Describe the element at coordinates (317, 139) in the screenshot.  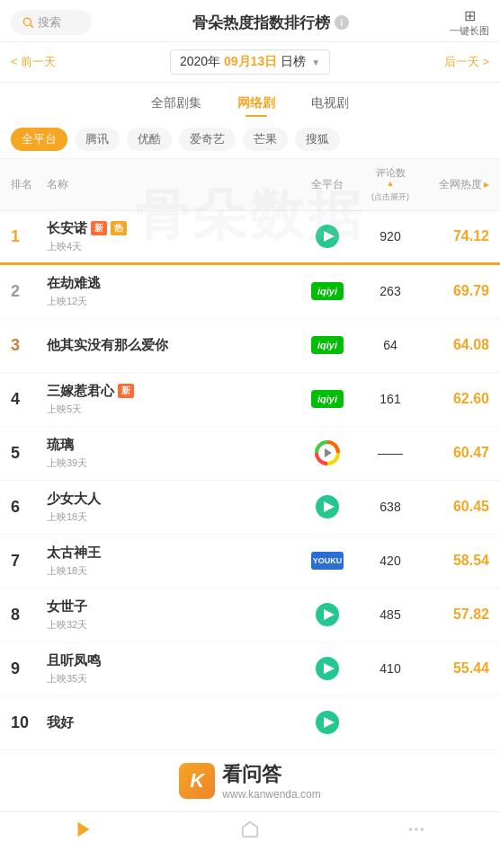
I see `platform-sohu: 搜狐` at that location.